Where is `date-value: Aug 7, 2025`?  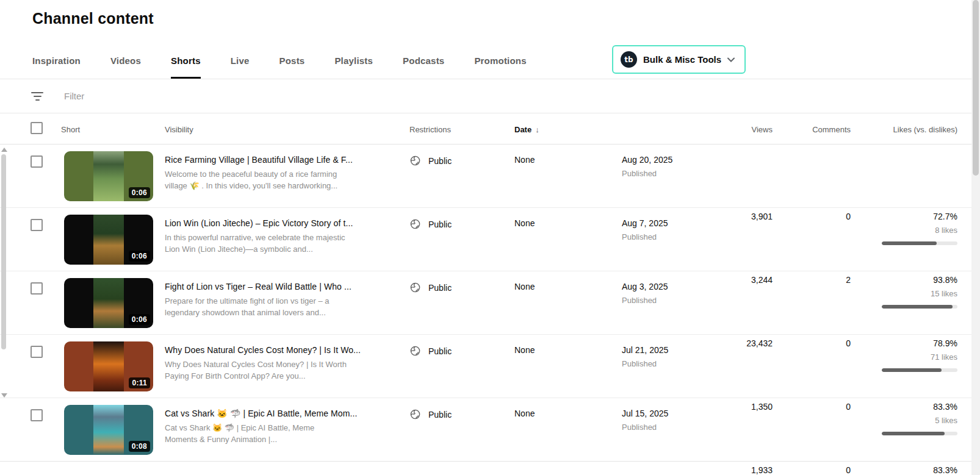 date-value: Aug 7, 2025 is located at coordinates (668, 223).